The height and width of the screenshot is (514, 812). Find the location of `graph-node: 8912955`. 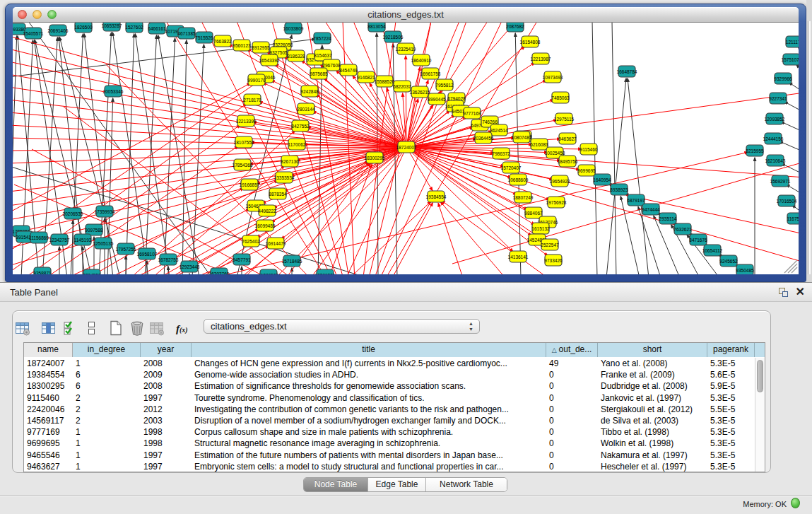

graph-node: 8912955 is located at coordinates (261, 47).